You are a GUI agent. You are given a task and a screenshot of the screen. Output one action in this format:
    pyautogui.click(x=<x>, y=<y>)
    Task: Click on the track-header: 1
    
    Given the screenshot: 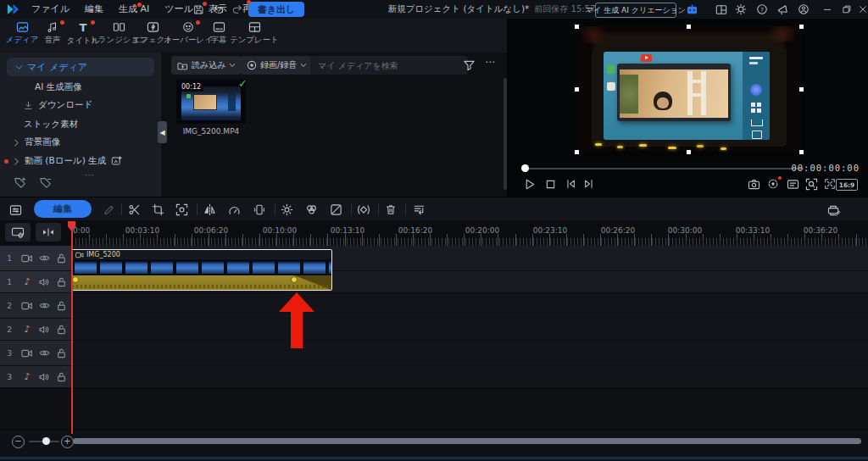 What is the action you would take?
    pyautogui.click(x=36, y=258)
    